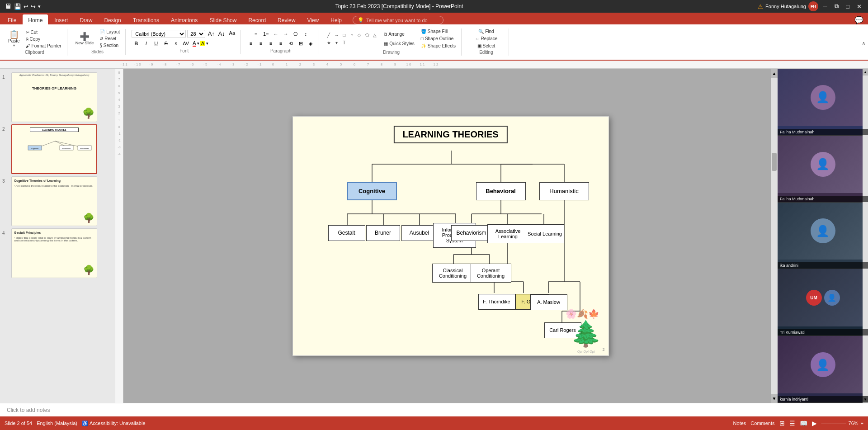 This screenshot has width=868, height=430. What do you see at coordinates (281, 43) in the screenshot?
I see `justify-btn: ≡` at bounding box center [281, 43].